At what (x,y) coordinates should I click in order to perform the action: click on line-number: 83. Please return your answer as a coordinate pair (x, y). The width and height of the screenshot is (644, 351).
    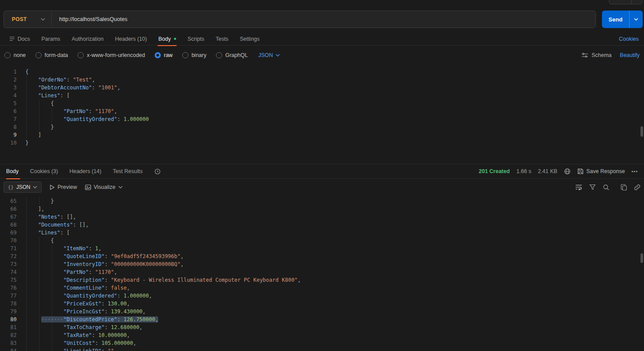
    Looking at the image, I should click on (11, 343).